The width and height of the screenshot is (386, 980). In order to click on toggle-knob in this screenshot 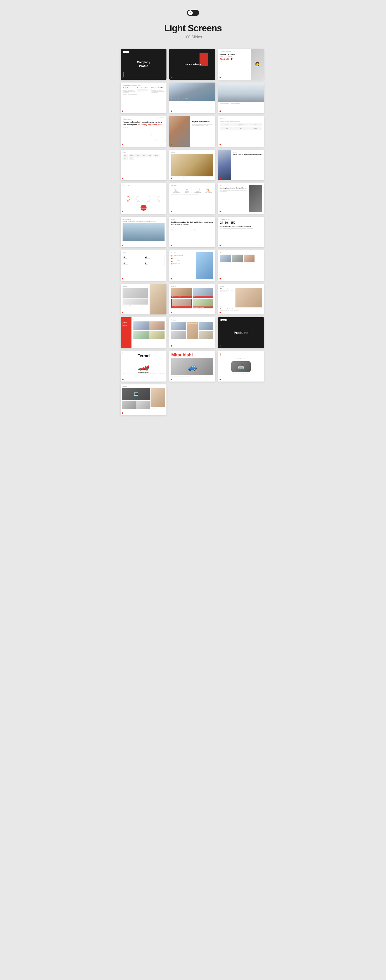, I will do `click(190, 13)`.